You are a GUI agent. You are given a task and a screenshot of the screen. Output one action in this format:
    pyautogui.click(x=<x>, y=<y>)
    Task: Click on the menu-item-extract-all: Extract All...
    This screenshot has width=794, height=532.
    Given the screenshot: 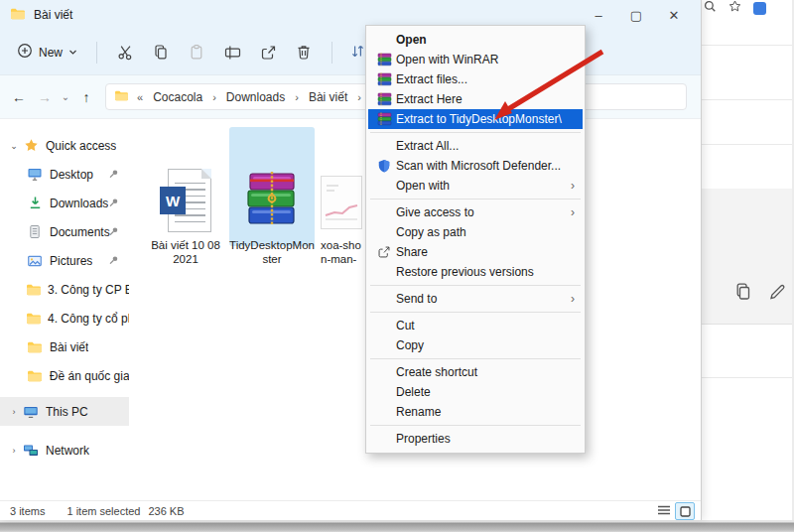 What is the action you would take?
    pyautogui.click(x=475, y=146)
    